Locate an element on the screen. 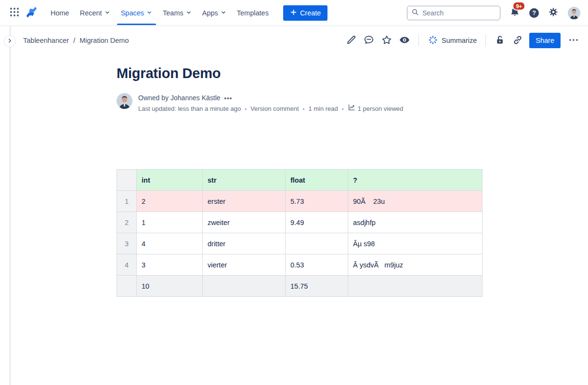 Image resolution: width=588 pixels, height=385 pixels. nav-item-label: Spaces is located at coordinates (132, 13).